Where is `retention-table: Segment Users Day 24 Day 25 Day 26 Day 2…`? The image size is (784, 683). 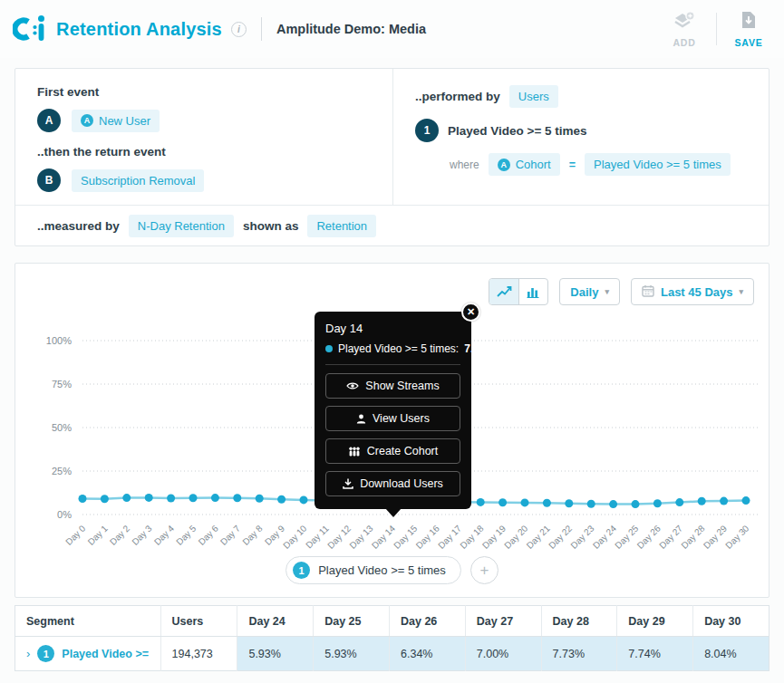
retention-table: Segment Users Day 24 Day 25 Day 26 Day 2… is located at coordinates (392, 638).